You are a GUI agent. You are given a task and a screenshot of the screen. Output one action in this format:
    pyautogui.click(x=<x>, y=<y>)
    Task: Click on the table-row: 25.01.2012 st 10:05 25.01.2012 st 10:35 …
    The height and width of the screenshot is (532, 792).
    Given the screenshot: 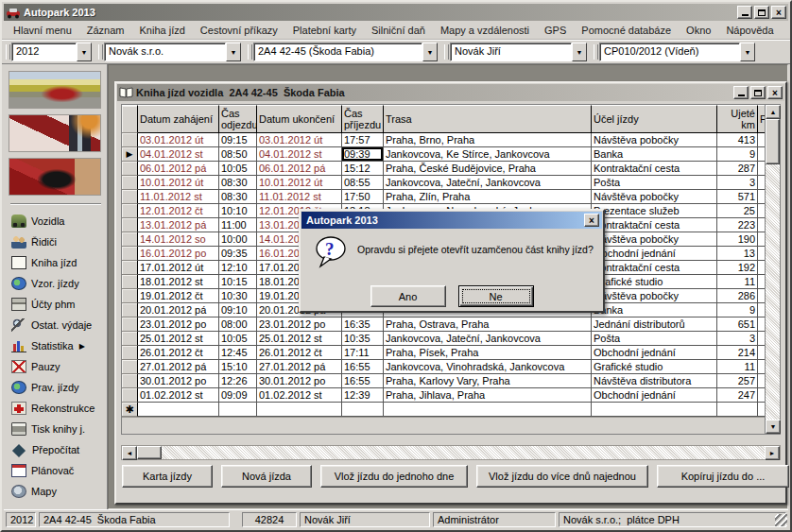 What is the action you would take?
    pyautogui.click(x=443, y=338)
    